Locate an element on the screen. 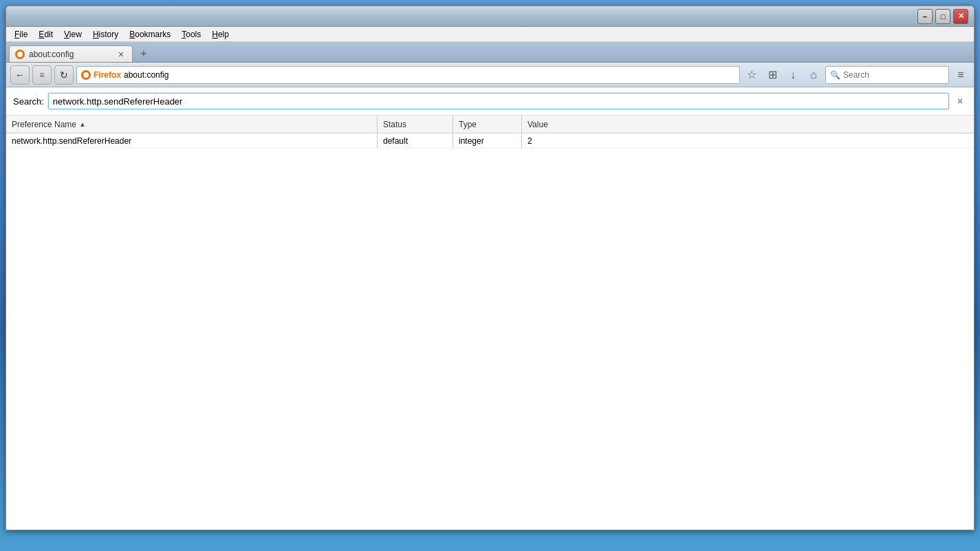 The width and height of the screenshot is (980, 551). tab-title: about:config is located at coordinates (70, 54).